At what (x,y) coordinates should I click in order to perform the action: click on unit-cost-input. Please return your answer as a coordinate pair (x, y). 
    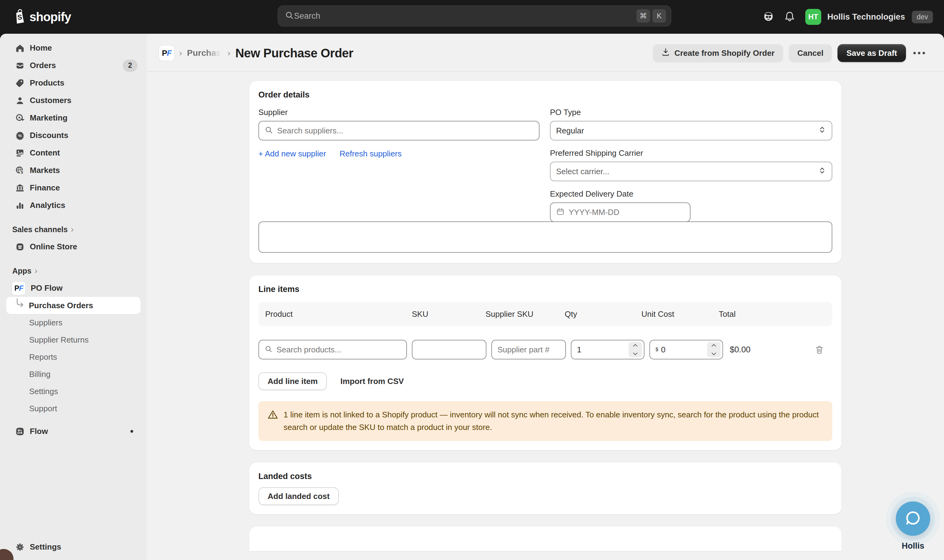
    Looking at the image, I should click on (684, 349).